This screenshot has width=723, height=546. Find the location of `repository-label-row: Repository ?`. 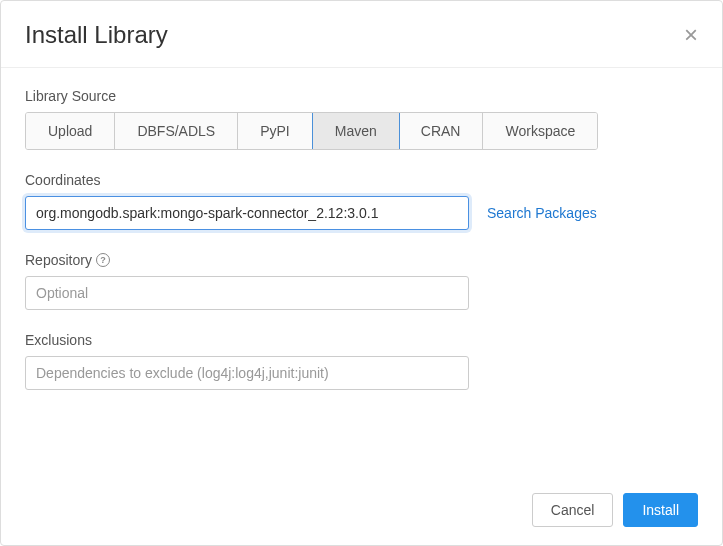

repository-label-row: Repository ? is located at coordinates (362, 260).